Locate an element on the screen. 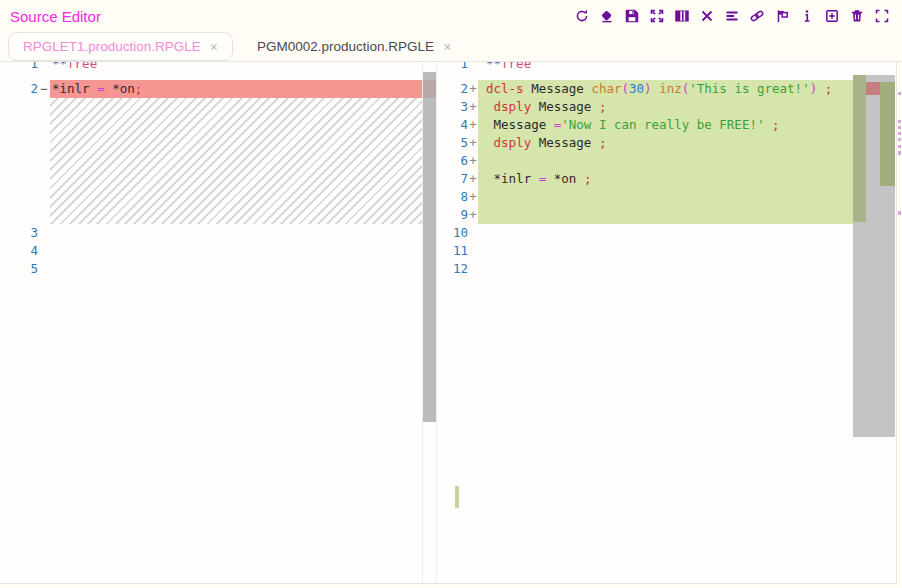 The image size is (902, 588). fullscreen-icon is located at coordinates (882, 16).